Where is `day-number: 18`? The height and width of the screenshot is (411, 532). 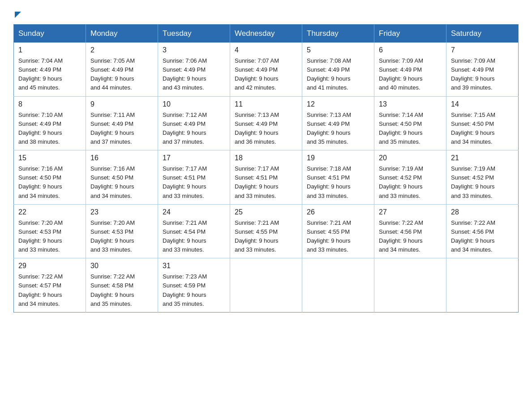 day-number: 18 is located at coordinates (266, 158).